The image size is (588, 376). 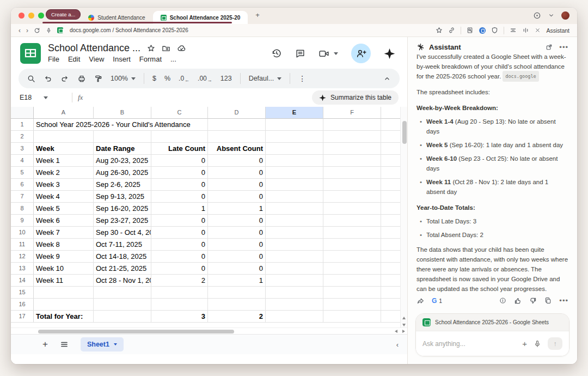 What do you see at coordinates (391, 113) in the screenshot?
I see `column-header-partial` at bounding box center [391, 113].